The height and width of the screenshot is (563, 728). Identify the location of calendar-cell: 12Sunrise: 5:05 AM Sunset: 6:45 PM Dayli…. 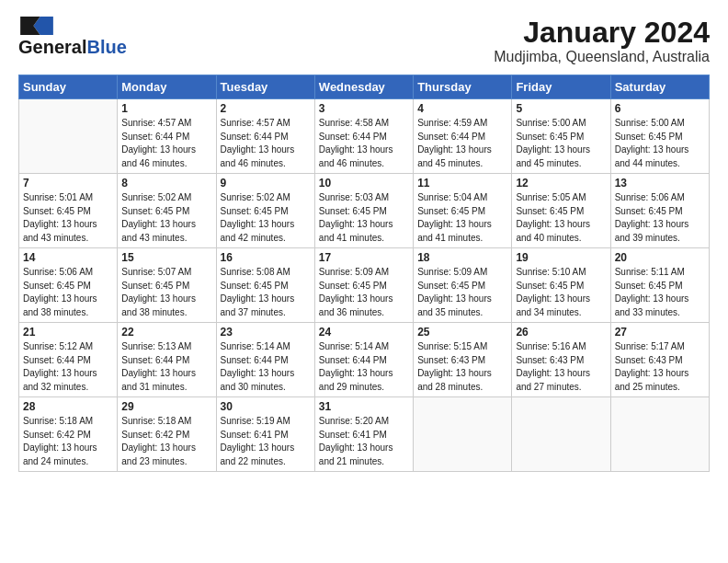
(561, 212).